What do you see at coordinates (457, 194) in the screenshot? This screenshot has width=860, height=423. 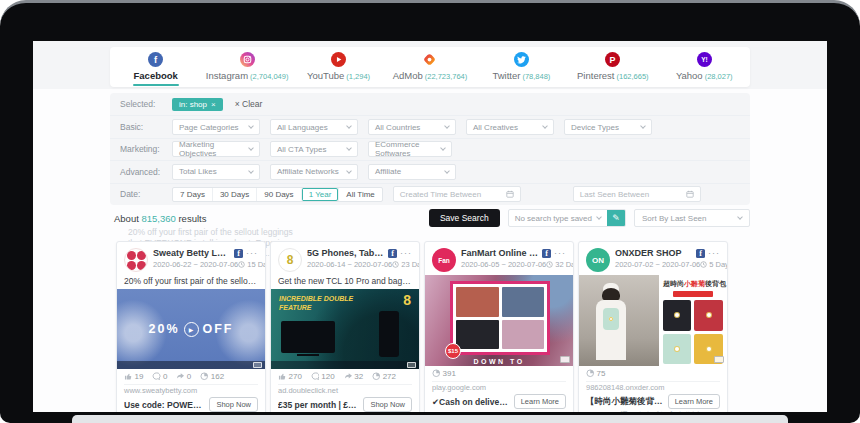 I see `created-time-between-input: Created Time Between` at bounding box center [457, 194].